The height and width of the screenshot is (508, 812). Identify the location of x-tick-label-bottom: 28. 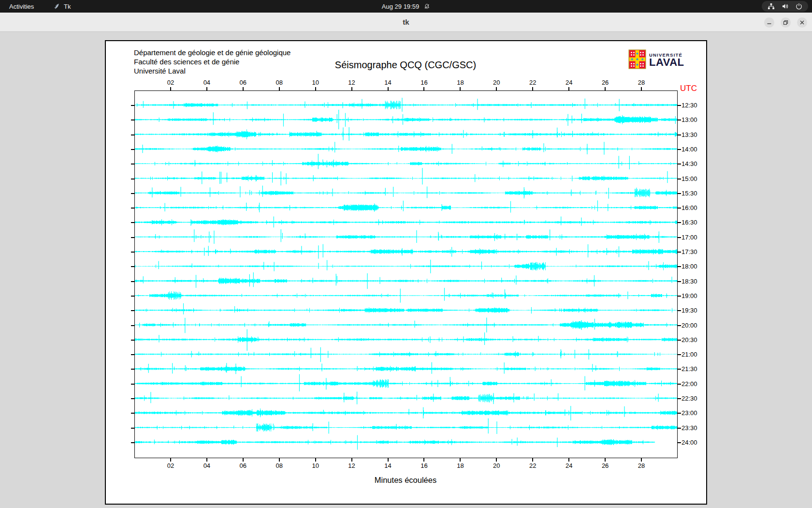
(641, 465).